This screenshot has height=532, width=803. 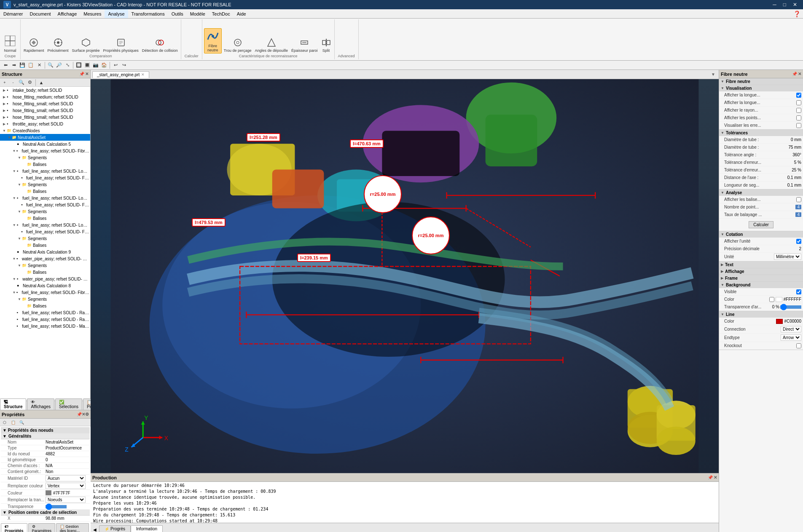 What do you see at coordinates (198, 13) in the screenshot?
I see `menu-modele: Modèle` at bounding box center [198, 13].